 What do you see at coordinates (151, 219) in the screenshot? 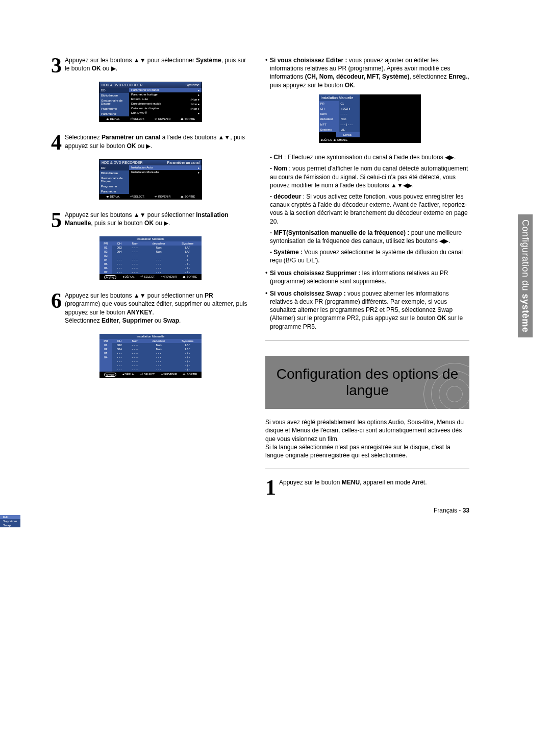
I see `step-5: 5 Appuyez sur les boutons ▲▼ pour sélect…` at bounding box center [151, 219].